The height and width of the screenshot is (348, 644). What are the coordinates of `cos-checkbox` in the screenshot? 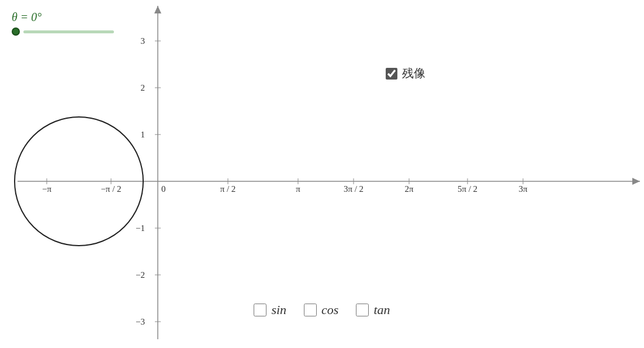 It's located at (310, 310).